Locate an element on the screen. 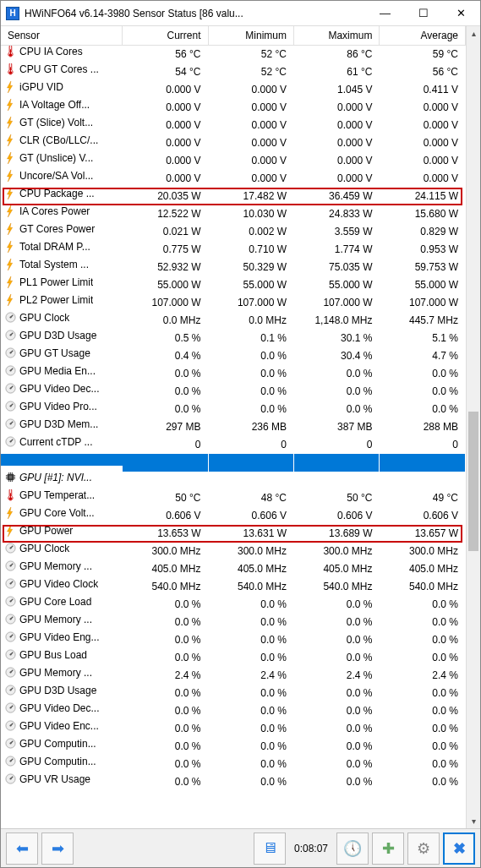  sensor-cell: GPU Core Volt... is located at coordinates (62, 513).